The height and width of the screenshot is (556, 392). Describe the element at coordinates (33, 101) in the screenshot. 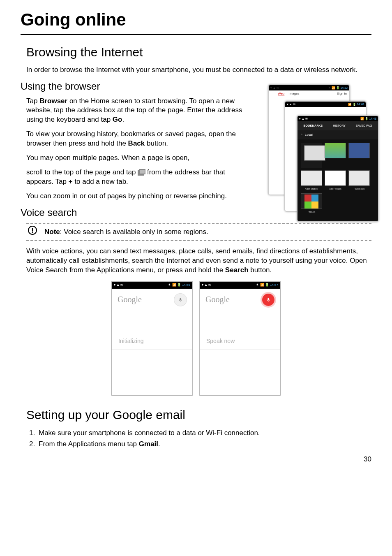

I see `text: Tap` at that location.